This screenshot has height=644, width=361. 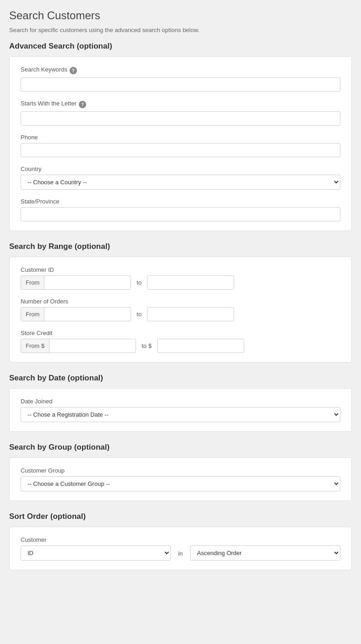 What do you see at coordinates (180, 270) in the screenshot?
I see `customer-id-label: Customer ID` at bounding box center [180, 270].